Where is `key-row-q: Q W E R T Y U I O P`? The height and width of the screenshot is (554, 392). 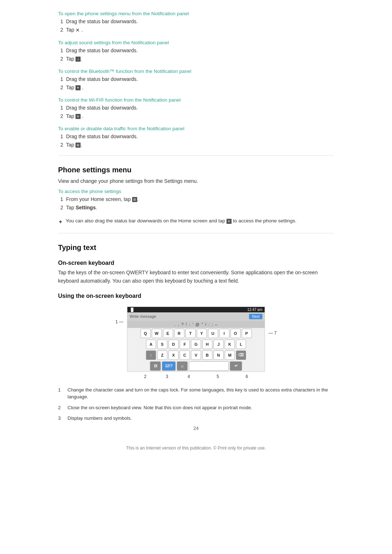
key-row-q: Q W E R T Y U I O P is located at coordinates (196, 333).